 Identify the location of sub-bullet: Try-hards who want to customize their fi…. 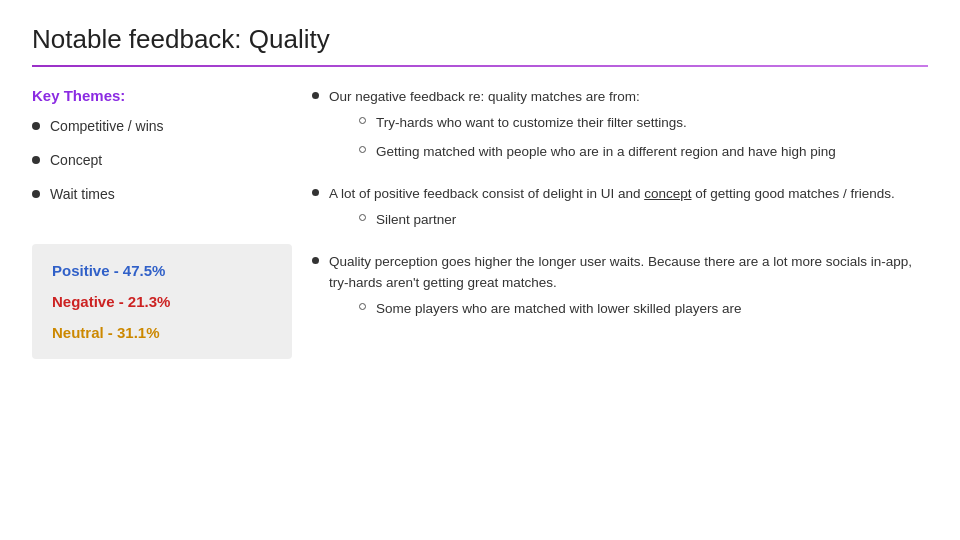
(644, 123).